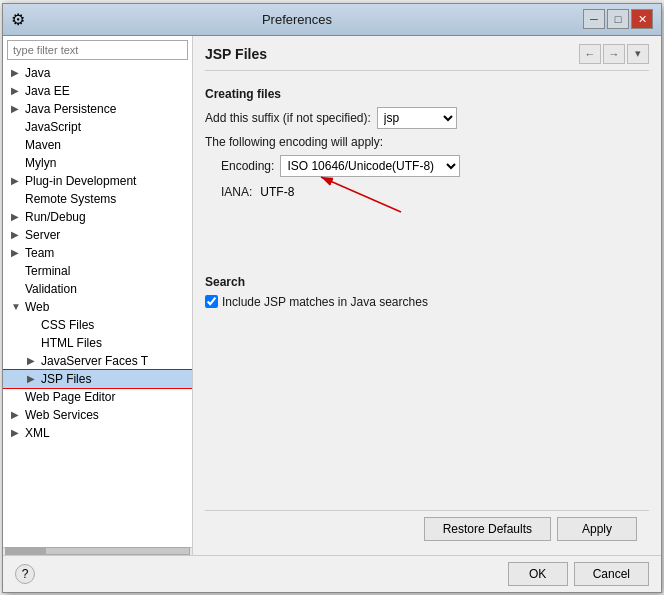  I want to click on arrow-annotation-container, so click(435, 237).